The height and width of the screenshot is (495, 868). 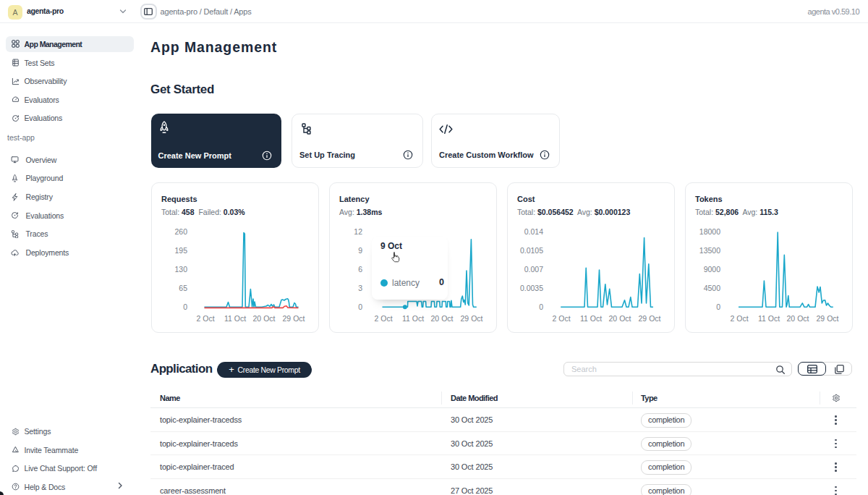 What do you see at coordinates (181, 232) in the screenshot?
I see `svg-text: 260` at bounding box center [181, 232].